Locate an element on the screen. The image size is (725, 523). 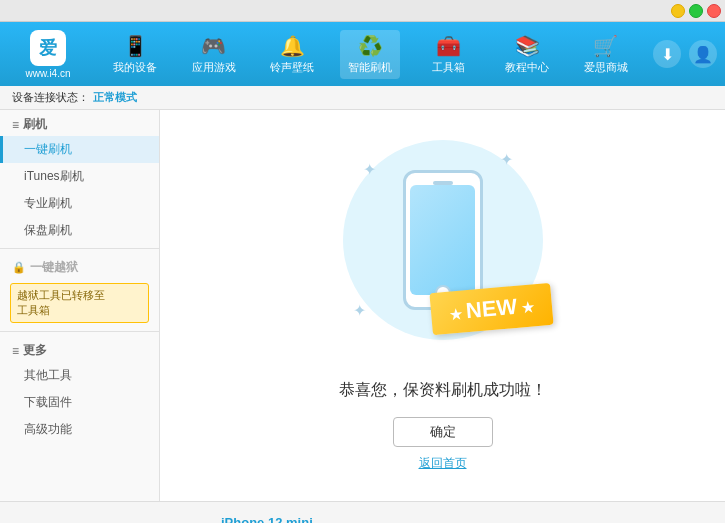
nav-smart-flash: ♻️ 智能刷机 is located at coordinates (370, 54).